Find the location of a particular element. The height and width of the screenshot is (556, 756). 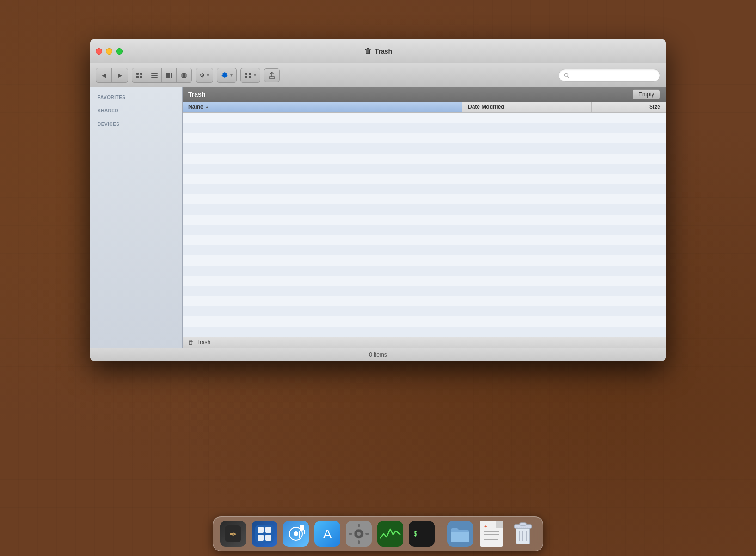

dock-divider is located at coordinates (441, 537).